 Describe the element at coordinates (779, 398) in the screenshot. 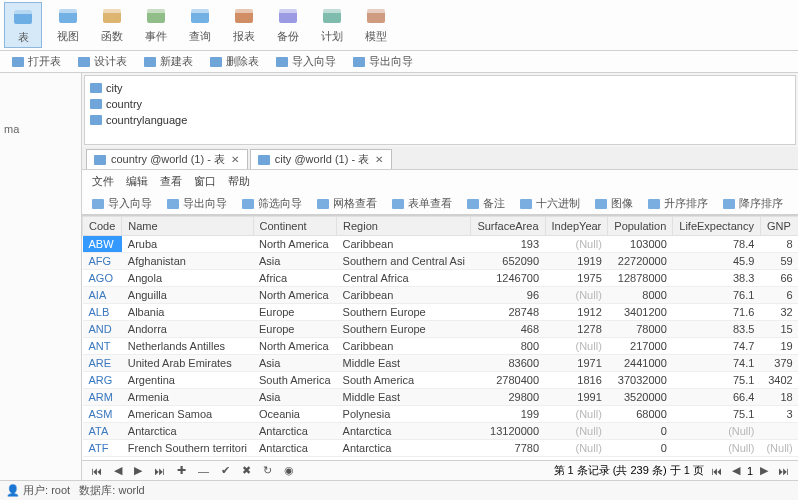

I see `cell: 18` at that location.